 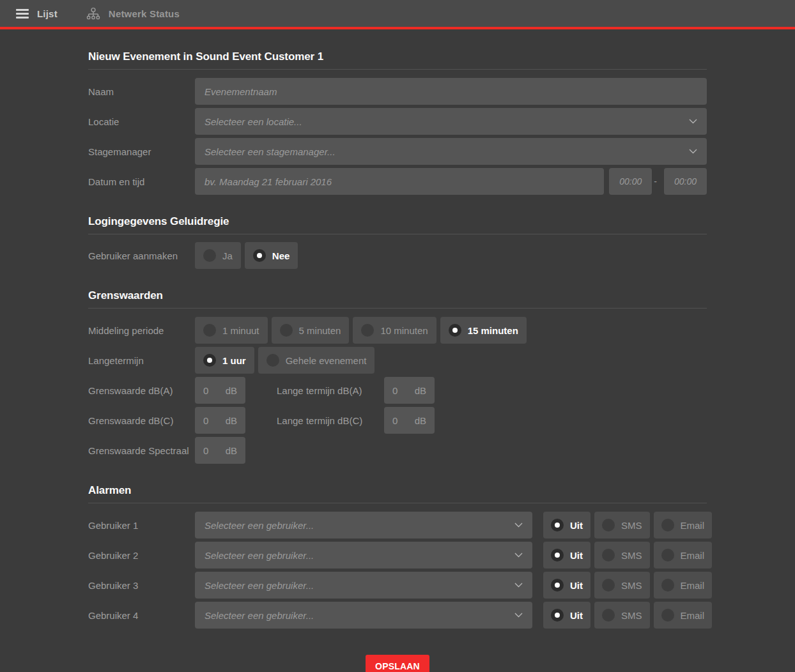 What do you see at coordinates (240, 92) in the screenshot?
I see `naam-placeholder: Evenementnaam` at bounding box center [240, 92].